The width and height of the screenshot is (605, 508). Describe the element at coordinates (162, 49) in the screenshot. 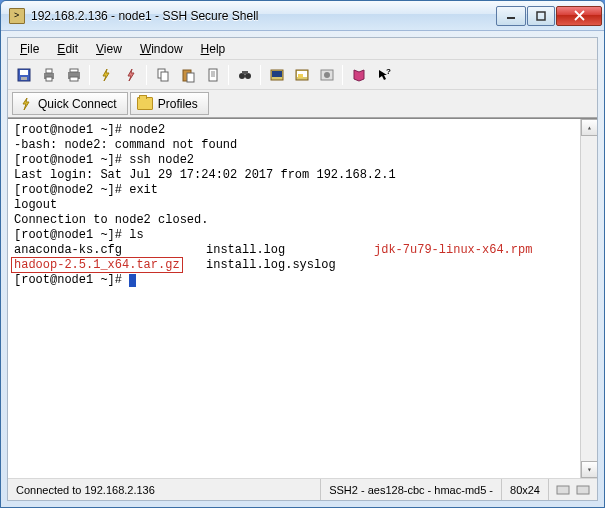

I see `menu-window: Window` at that location.